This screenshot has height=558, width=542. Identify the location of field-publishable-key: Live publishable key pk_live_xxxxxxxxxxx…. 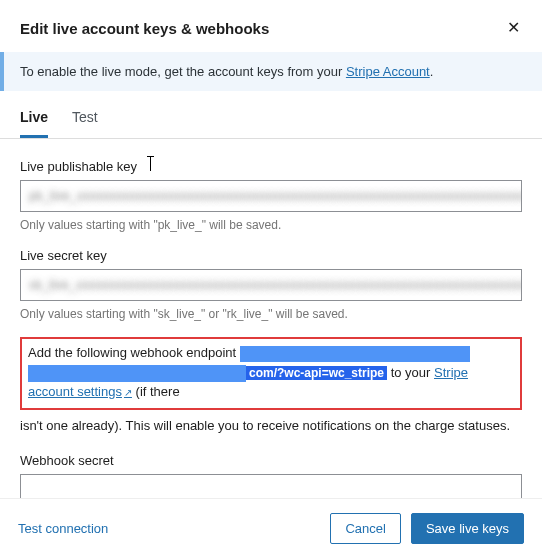
(271, 196).